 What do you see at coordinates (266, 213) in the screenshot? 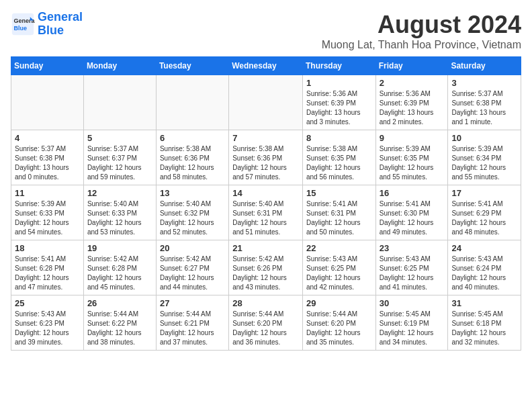
I see `week-row: 11Sunrise: 5:39 AM Sunset: 6:33 PM Dayli…` at bounding box center [266, 213].